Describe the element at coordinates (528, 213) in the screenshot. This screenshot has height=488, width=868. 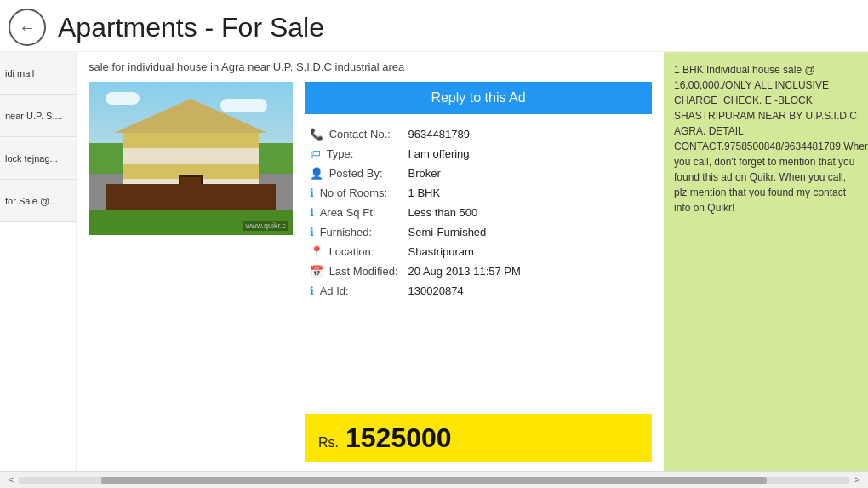
I see `detail-value-4: Less than 500` at that location.